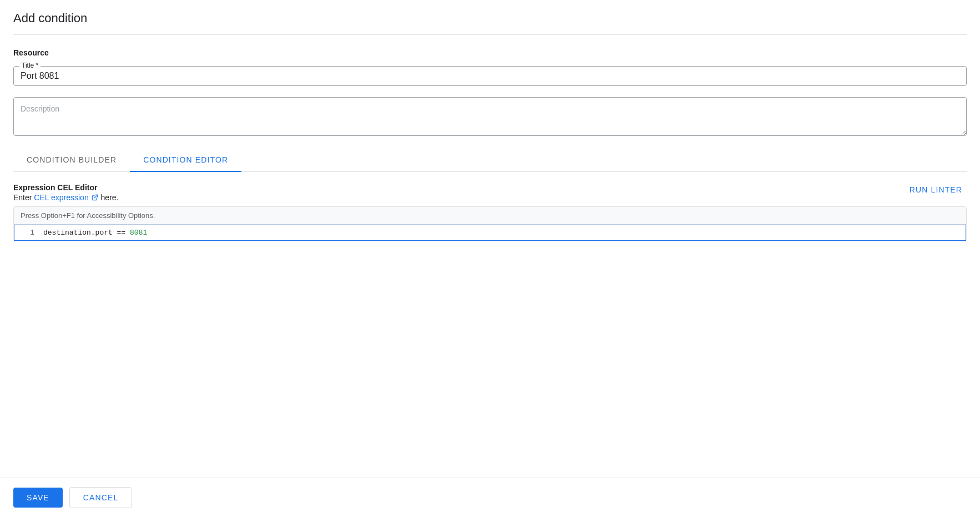 The image size is (980, 517). What do you see at coordinates (490, 160) in the screenshot?
I see `tabs-container: CONDITION BUILDER CONDITION EDITOR` at bounding box center [490, 160].